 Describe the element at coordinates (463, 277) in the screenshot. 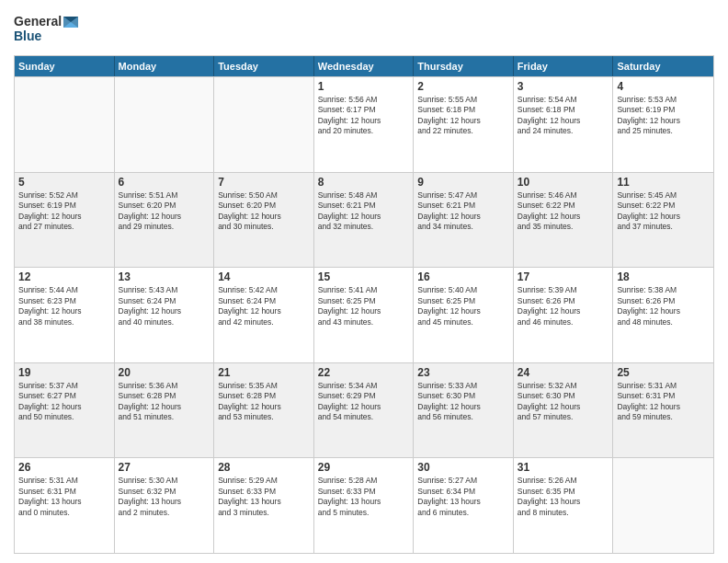

I see `day-number: 16` at that location.